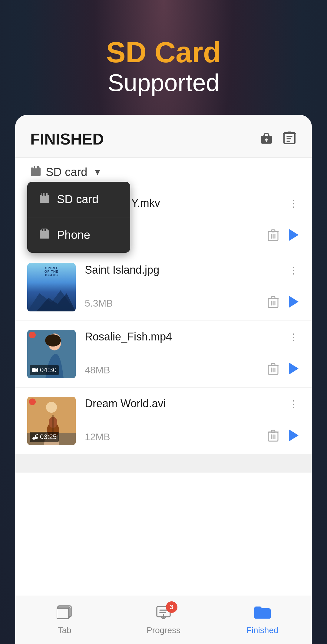 Image resolution: width=327 pixels, height=644 pixels. Describe the element at coordinates (164, 52) in the screenshot. I see `header-sdcard: SD Card` at that location.